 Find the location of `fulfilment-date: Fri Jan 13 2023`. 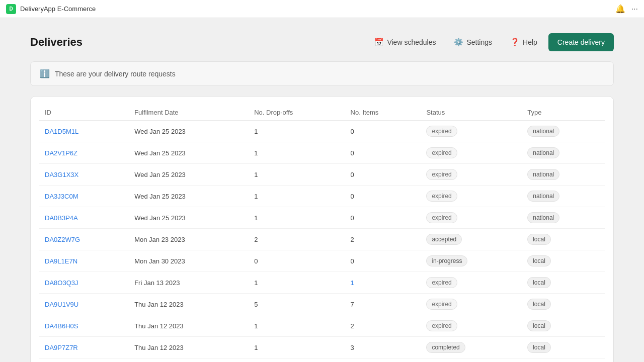

fulfilment-date: Fri Jan 13 2023 is located at coordinates (188, 283).